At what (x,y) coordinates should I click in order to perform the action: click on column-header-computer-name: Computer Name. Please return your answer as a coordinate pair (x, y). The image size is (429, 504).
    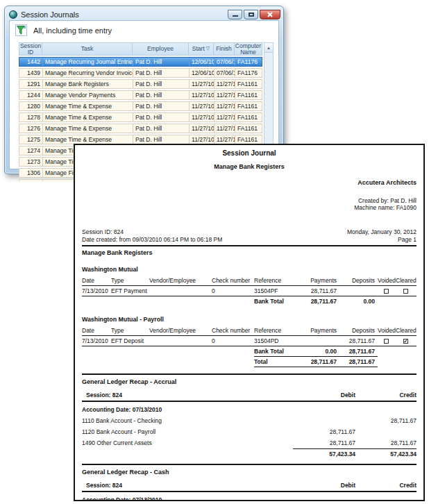
    Looking at the image, I should click on (249, 49).